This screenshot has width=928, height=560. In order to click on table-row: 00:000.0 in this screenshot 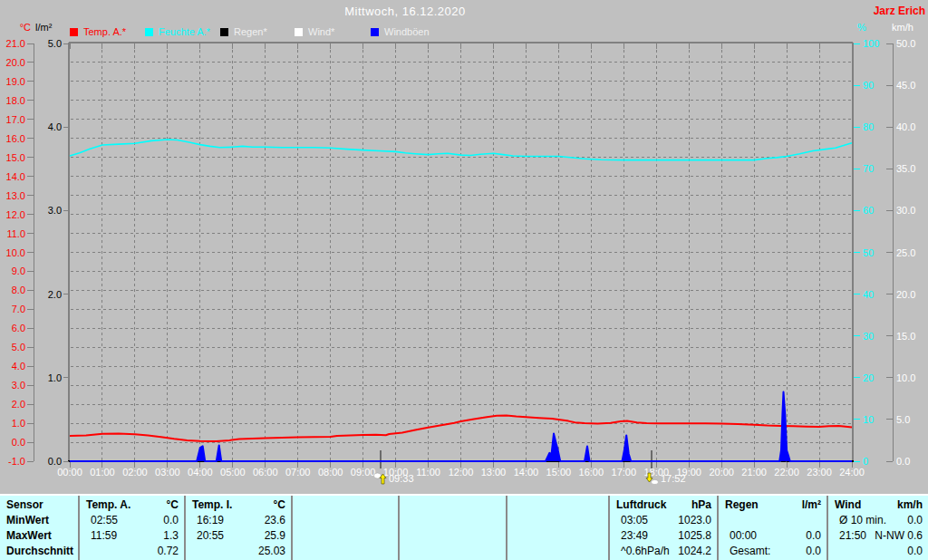, I will do `click(772, 536)`.